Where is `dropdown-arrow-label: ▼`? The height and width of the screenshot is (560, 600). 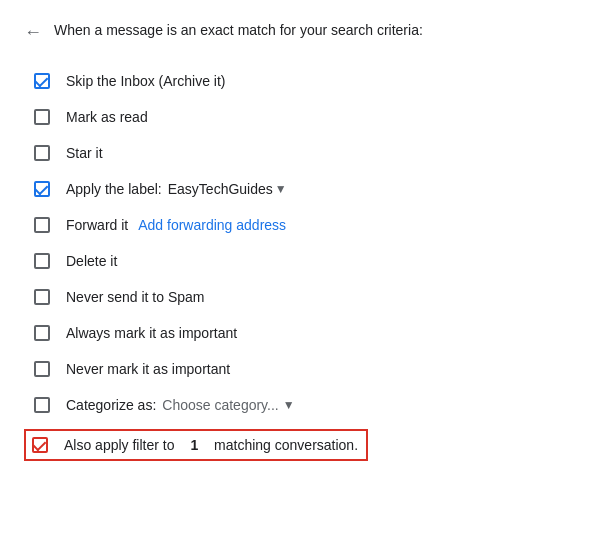
dropdown-arrow-label: ▼ is located at coordinates (281, 189).